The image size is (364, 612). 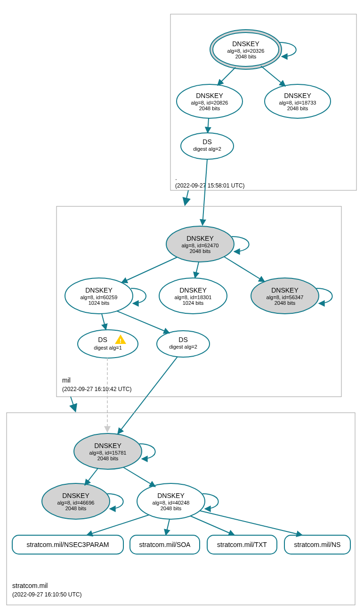 What do you see at coordinates (165, 545) in the screenshot?
I see `rr-soa: stratcom.mil/SOA` at bounding box center [165, 545].